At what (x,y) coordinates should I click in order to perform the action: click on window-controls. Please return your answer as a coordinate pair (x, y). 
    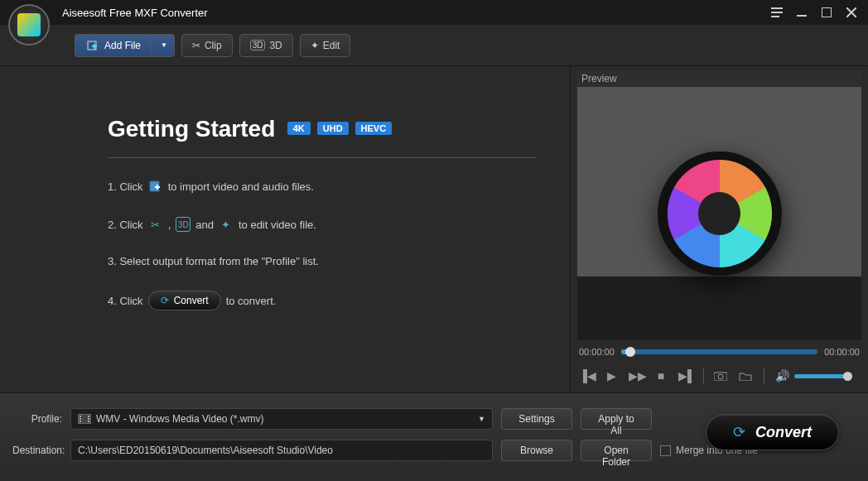
    Looking at the image, I should click on (814, 12).